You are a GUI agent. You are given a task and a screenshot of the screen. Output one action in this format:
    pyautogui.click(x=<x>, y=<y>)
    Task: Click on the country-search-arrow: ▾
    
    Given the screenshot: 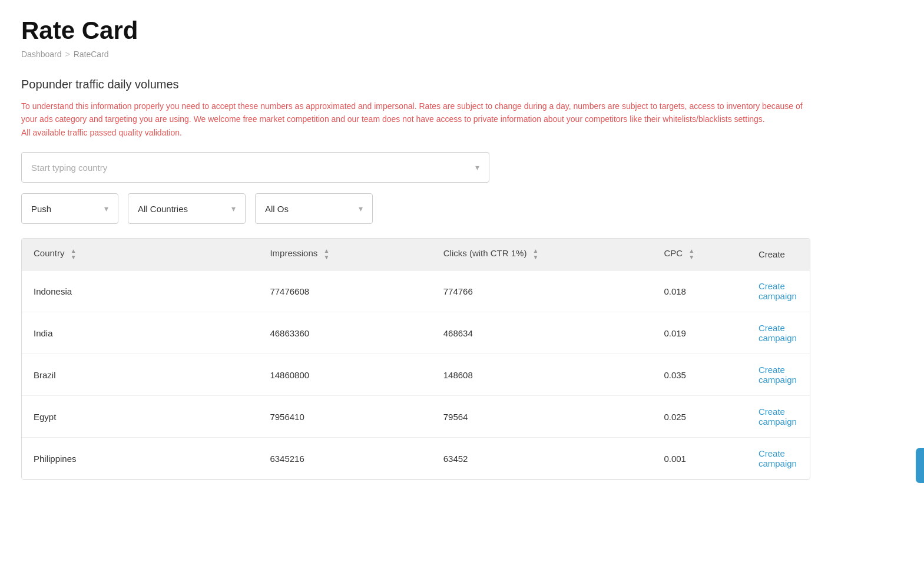 What is the action you would take?
    pyautogui.click(x=477, y=167)
    